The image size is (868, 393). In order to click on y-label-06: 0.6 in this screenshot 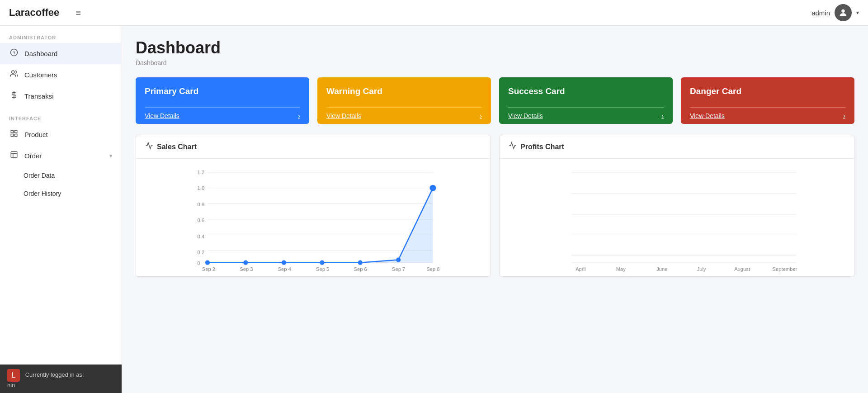, I will do `click(201, 220)`.